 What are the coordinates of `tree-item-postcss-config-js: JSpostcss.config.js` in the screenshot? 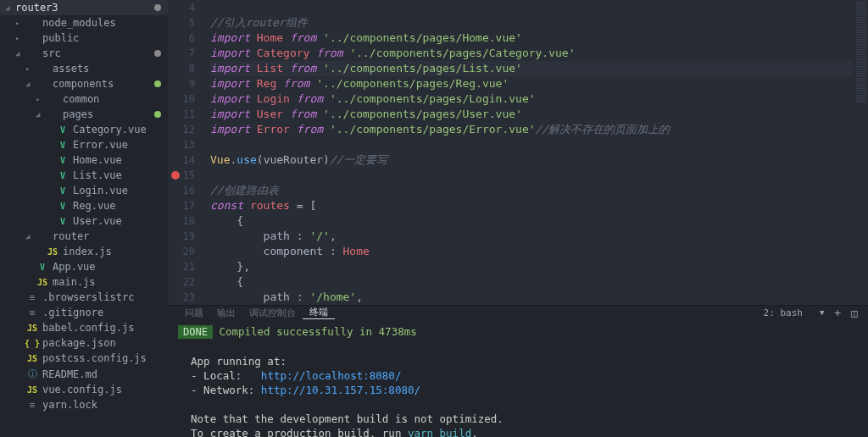 It's located at (84, 358).